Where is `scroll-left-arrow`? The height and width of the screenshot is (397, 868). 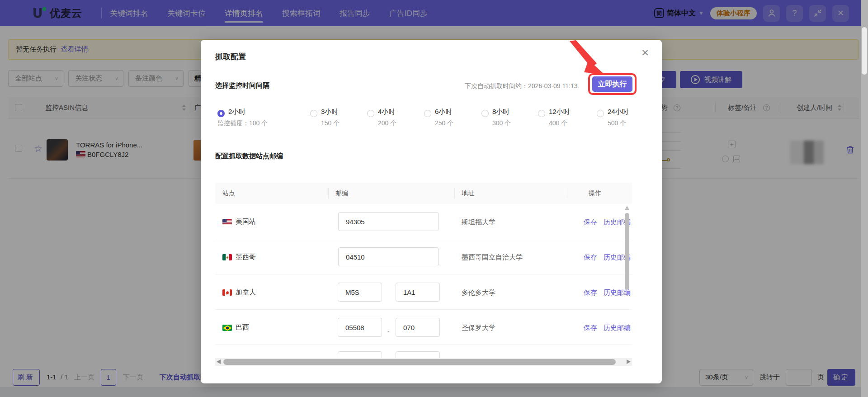 scroll-left-arrow is located at coordinates (219, 362).